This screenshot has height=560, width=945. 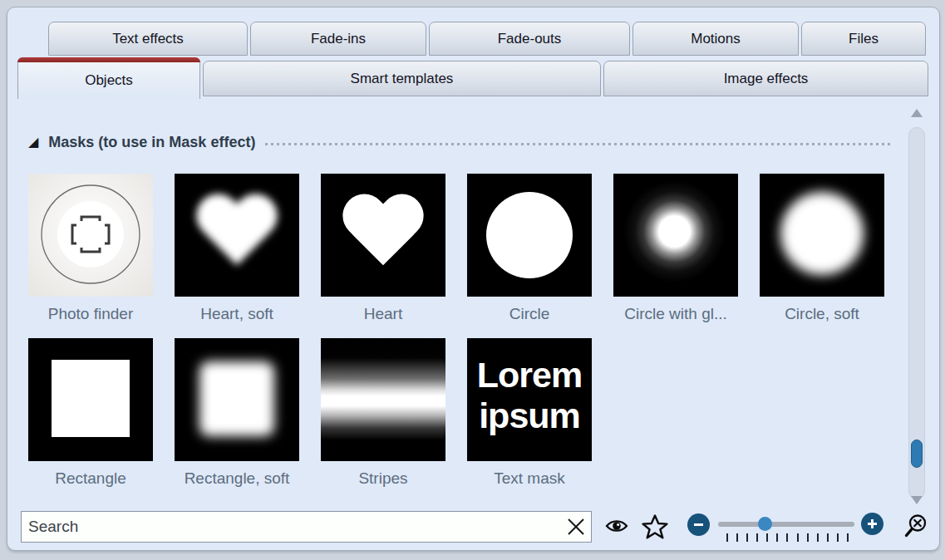 I want to click on tab-label: Objects, so click(x=109, y=81).